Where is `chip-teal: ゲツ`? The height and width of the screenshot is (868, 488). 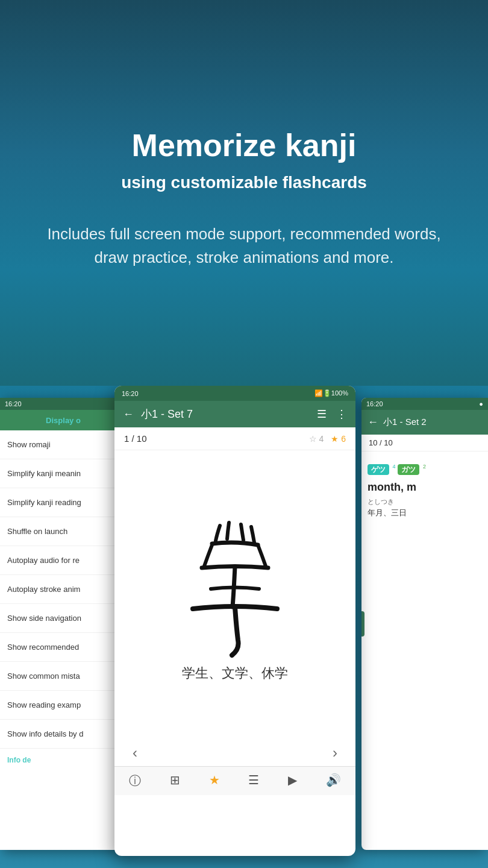 chip-teal: ゲツ is located at coordinates (378, 470).